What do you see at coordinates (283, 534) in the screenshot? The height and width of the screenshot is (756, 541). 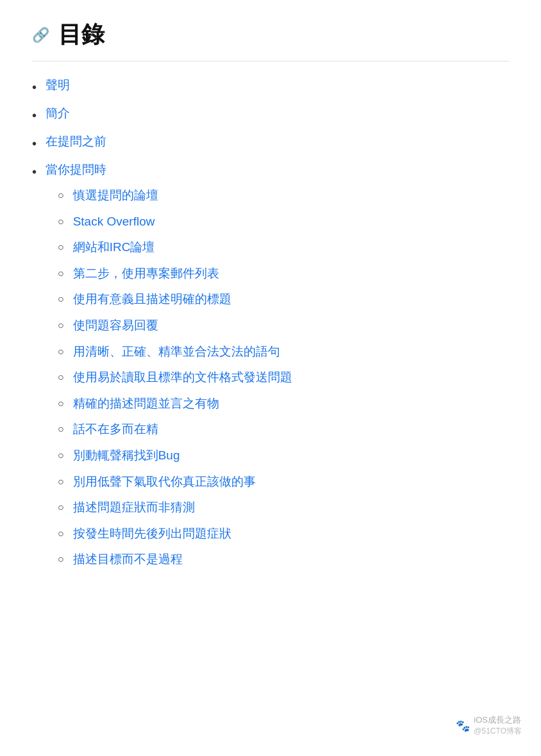 I see `list-item: ○ 按發生時間先後列出問題症狀` at bounding box center [283, 534].